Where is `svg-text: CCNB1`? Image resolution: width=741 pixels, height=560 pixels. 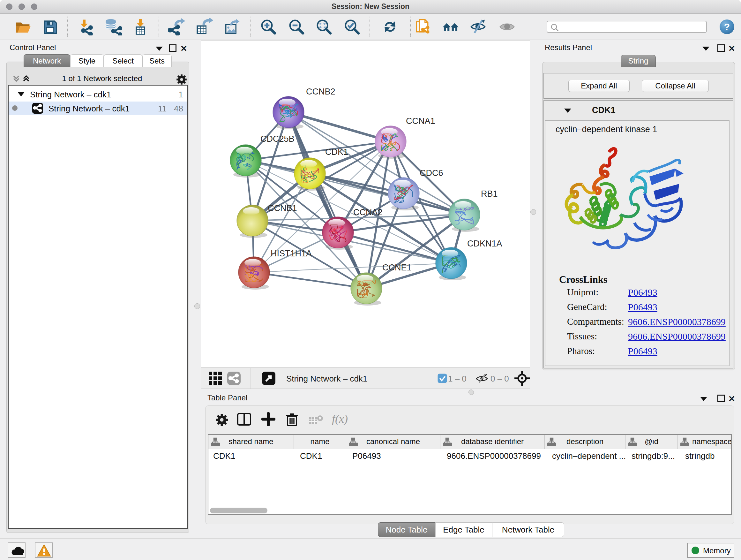 svg-text: CCNB1 is located at coordinates (282, 208).